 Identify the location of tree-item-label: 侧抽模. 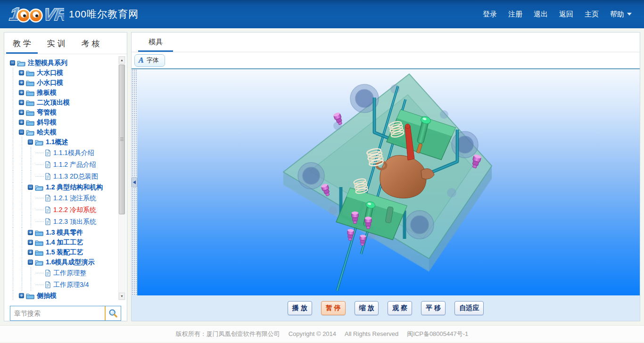
(47, 296).